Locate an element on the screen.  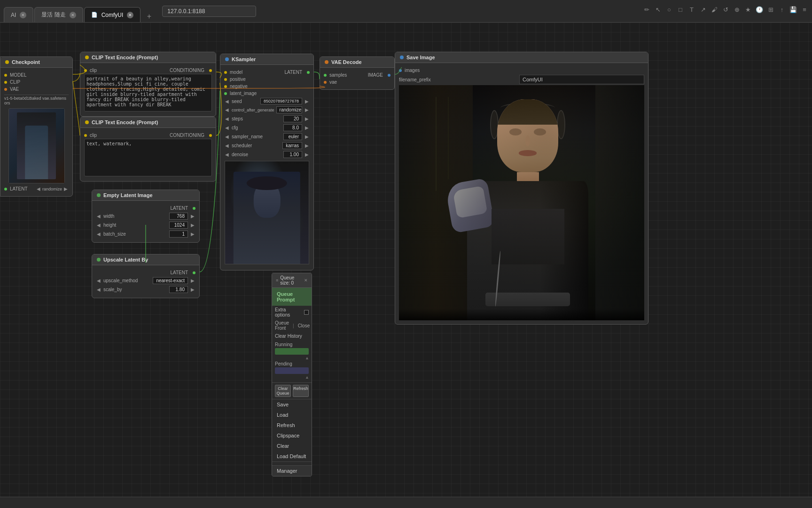
cfg-arrow-right: ▶ is located at coordinates (307, 128).